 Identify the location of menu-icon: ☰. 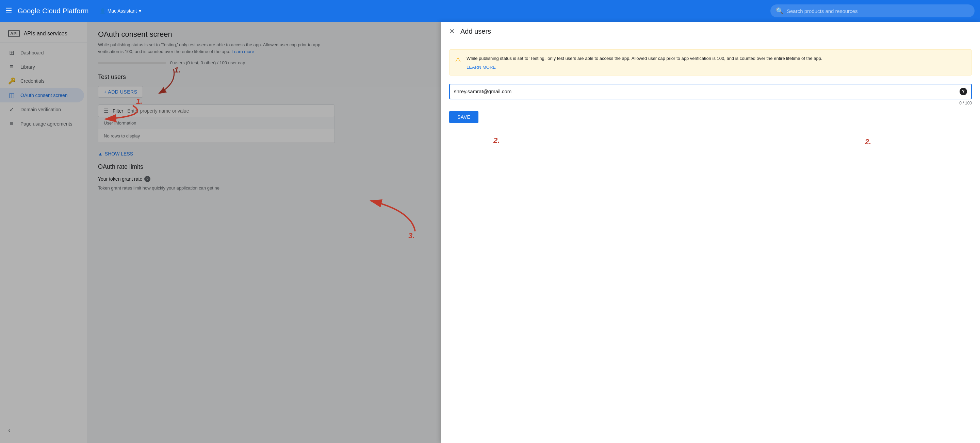
(9, 11).